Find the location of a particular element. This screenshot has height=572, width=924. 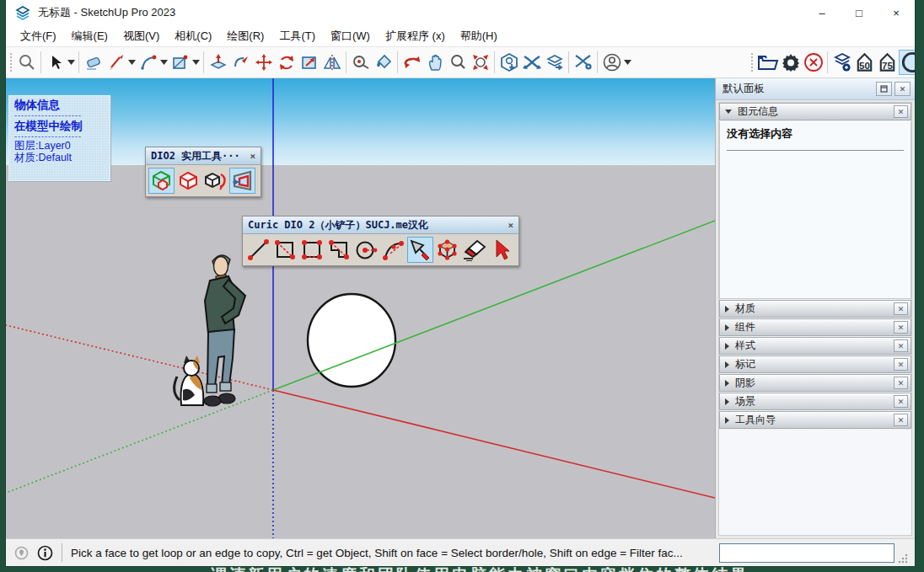

section-shadows: 阴影 ✕ is located at coordinates (815, 382).